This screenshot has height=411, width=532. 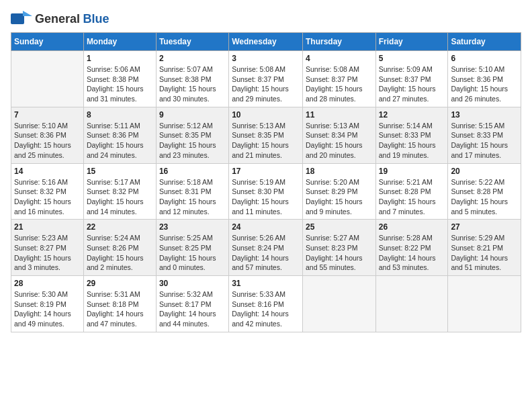 I want to click on calendar-cell: 20Sunrise: 5:22 AMSunset: 8:28 PMDayligh…, so click(x=485, y=191).